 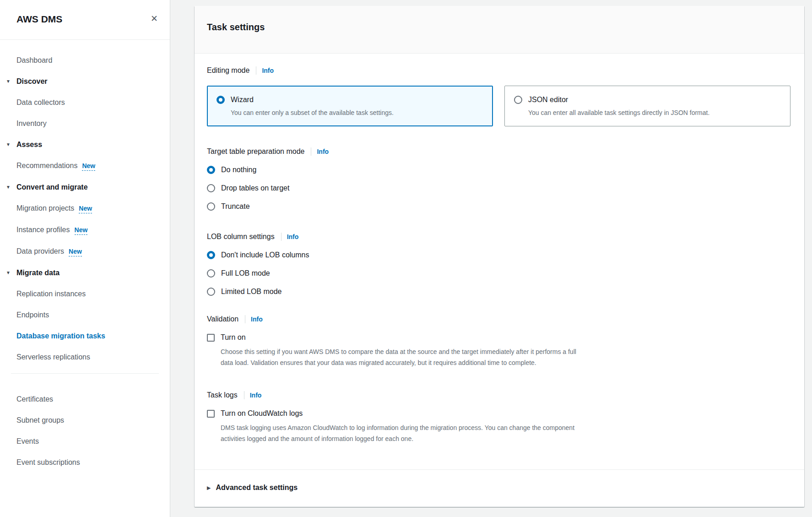 What do you see at coordinates (499, 337) in the screenshot?
I see `checkbox-validation-turn-on: Turn on` at bounding box center [499, 337].